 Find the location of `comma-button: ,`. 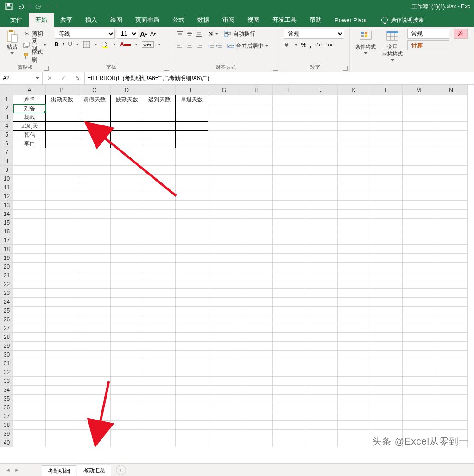

comma-button: , is located at coordinates (310, 45).